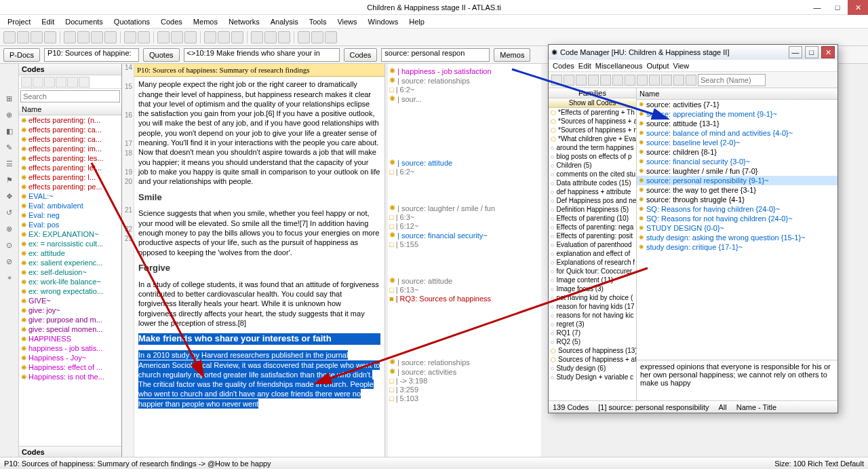  What do you see at coordinates (593, 307) in the screenshot?
I see `family-item: reason for having kids (17` at bounding box center [593, 307].